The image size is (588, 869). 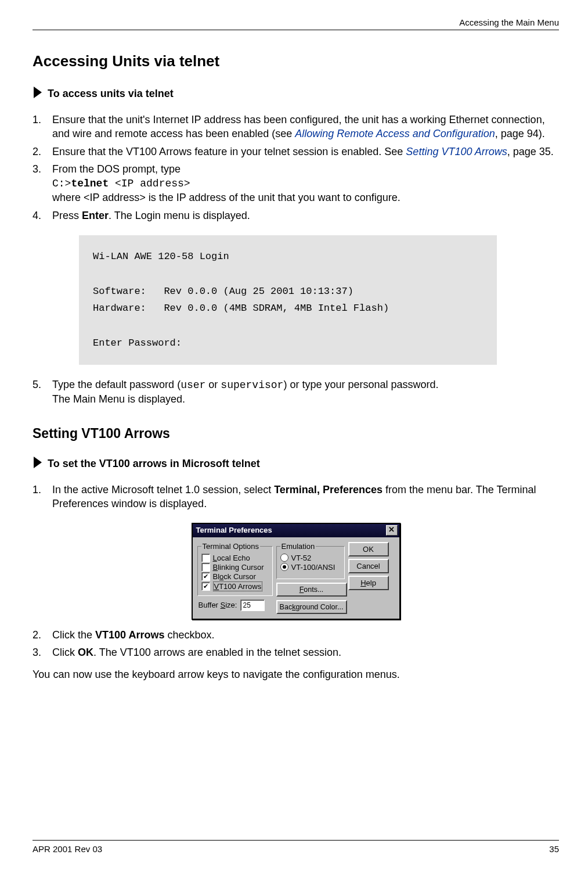 I want to click on running-header: Accessing the Main Menu, so click(x=296, y=24).